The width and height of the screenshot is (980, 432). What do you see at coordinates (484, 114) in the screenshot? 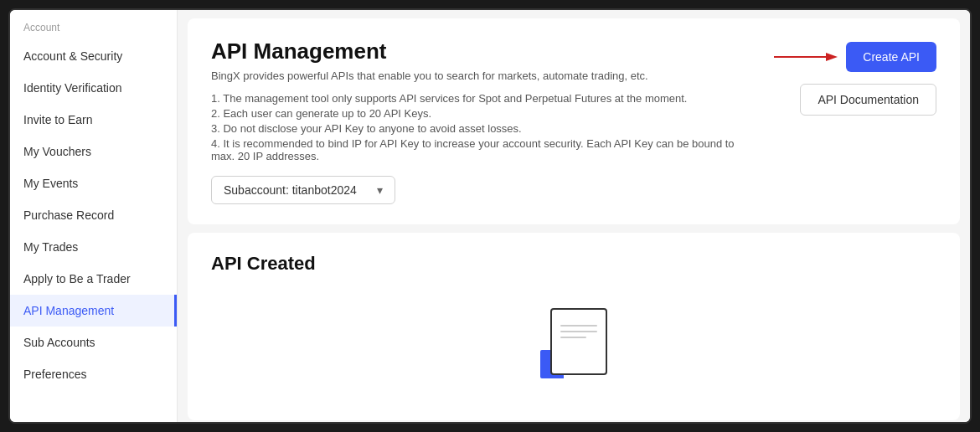
I see `info-item-2: 2. Each user can generate up to 20 API K…` at bounding box center [484, 114].